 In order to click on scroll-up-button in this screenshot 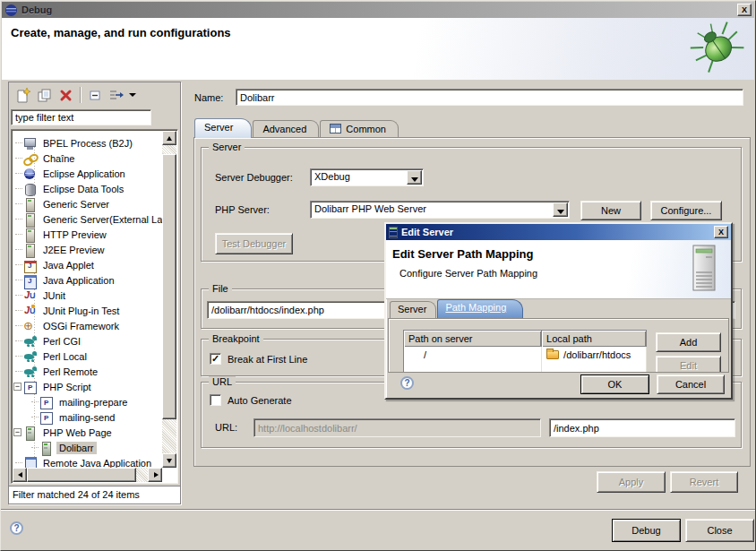, I will do `click(169, 138)`.